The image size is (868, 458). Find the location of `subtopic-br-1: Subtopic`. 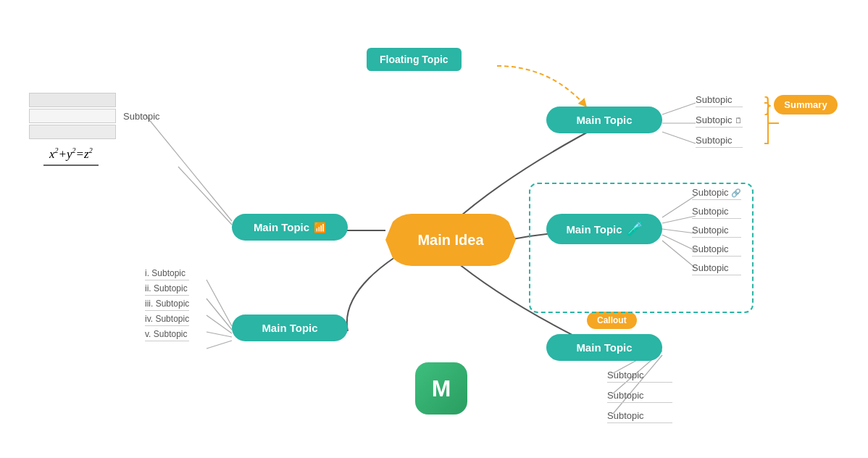

subtopic-br-1: Subtopic is located at coordinates (640, 376).